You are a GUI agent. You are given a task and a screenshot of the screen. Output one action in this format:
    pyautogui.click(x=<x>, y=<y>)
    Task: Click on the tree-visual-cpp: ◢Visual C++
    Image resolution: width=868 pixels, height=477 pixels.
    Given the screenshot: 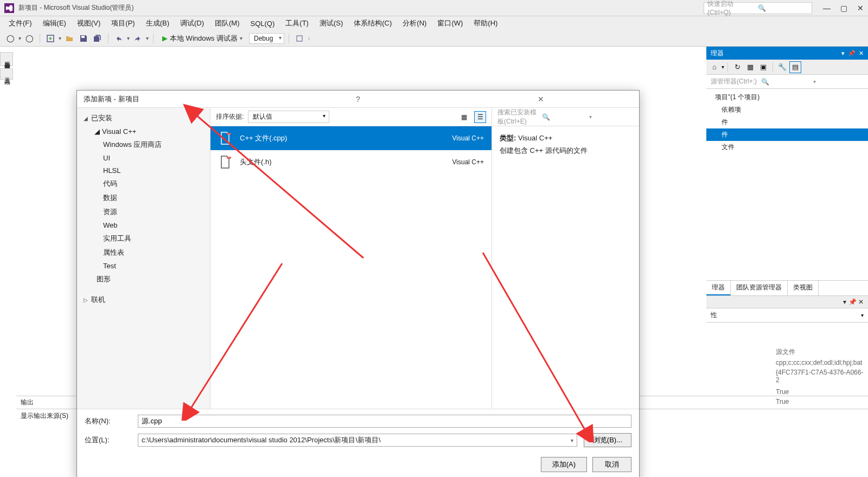 What is the action you would take?
    pyautogui.click(x=143, y=131)
    